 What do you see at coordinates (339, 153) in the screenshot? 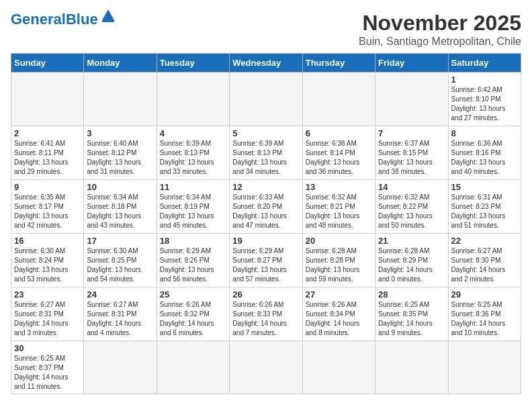
I see `day-cell: 6Sunrise: 6:38 AM Sunset: 8:14 PM Daylig…` at bounding box center [339, 153].